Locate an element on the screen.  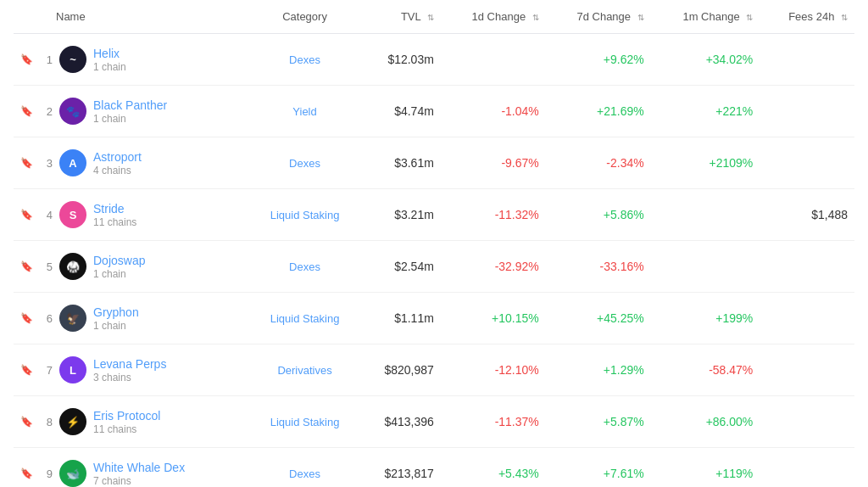
protocol-name: Gryphon is located at coordinates (116, 312).